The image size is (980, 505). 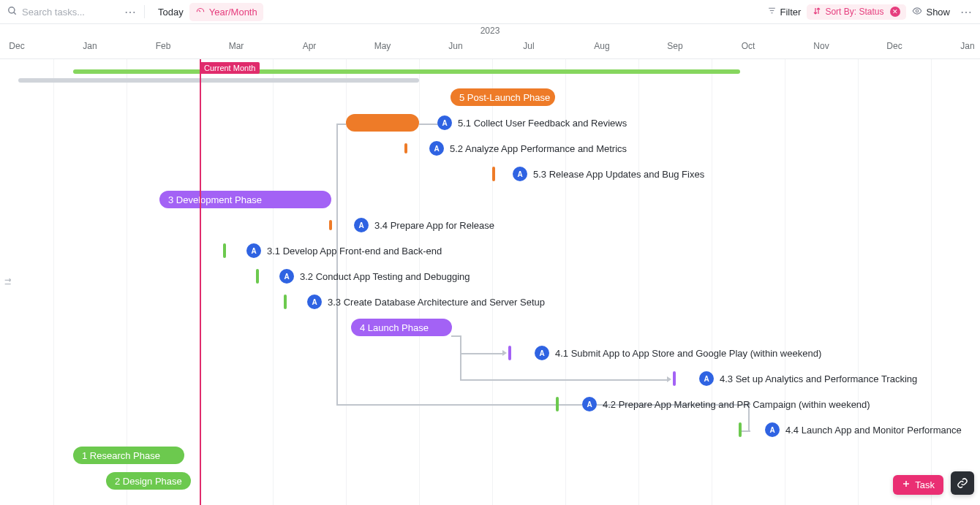 What do you see at coordinates (215, 200) in the screenshot?
I see `phase-label: 3 Development Phase` at bounding box center [215, 200].